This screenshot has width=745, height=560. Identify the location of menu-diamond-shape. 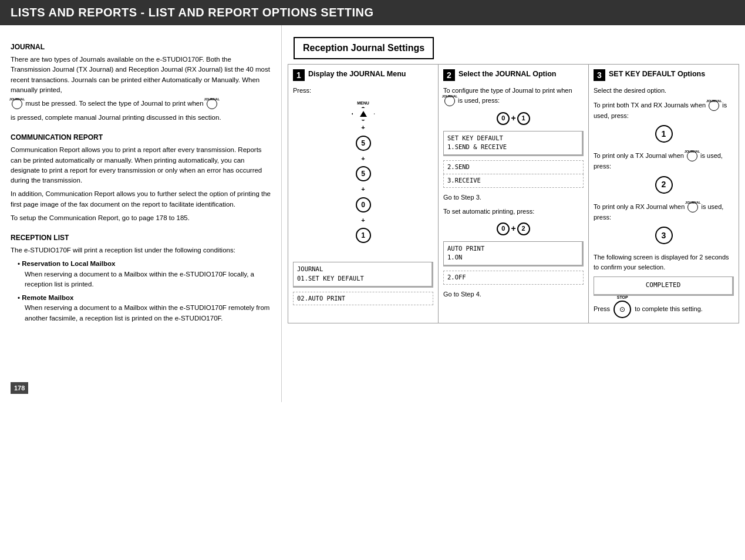
(363, 114).